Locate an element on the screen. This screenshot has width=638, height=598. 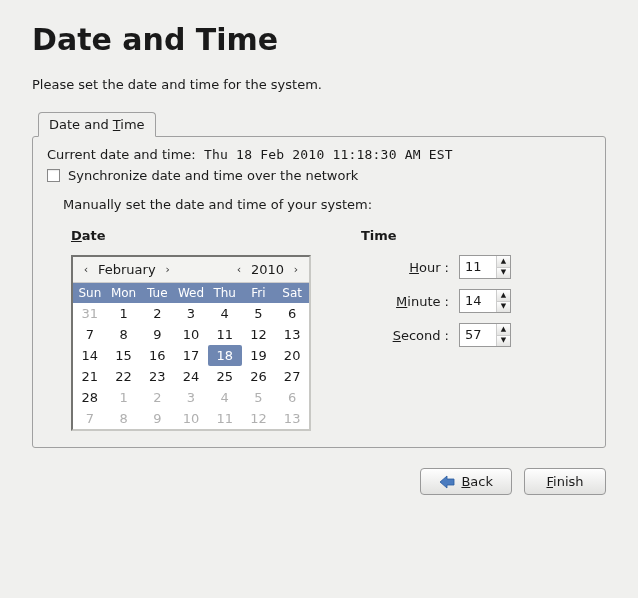
calendar-dow: Sun is located at coordinates (90, 293).